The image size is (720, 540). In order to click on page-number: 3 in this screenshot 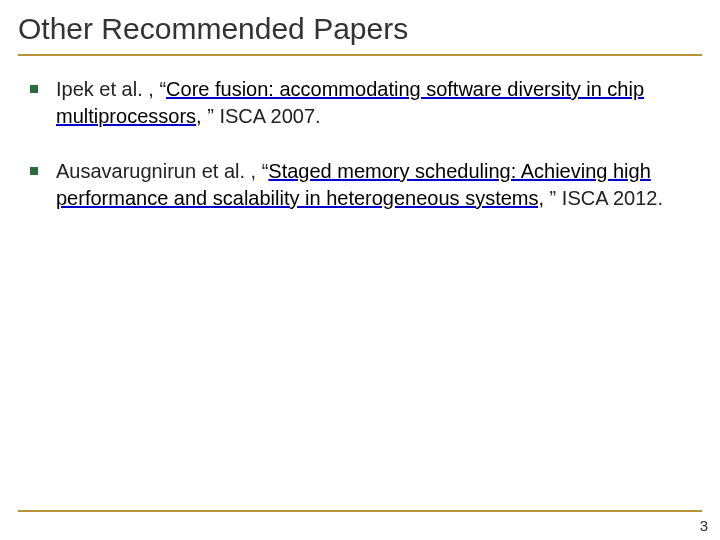, I will do `click(704, 526)`.